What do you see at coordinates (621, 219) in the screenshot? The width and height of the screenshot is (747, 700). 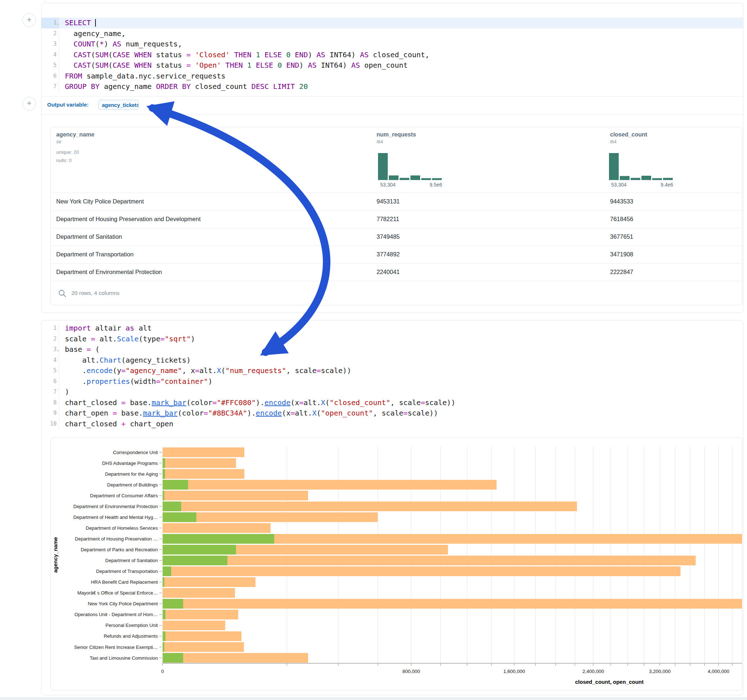 I see `table-cell: 7618456` at bounding box center [621, 219].